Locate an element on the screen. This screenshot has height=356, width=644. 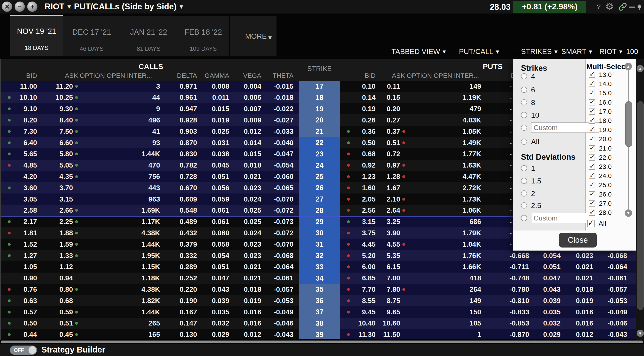
calls-bid-header: BID is located at coordinates (20, 76).